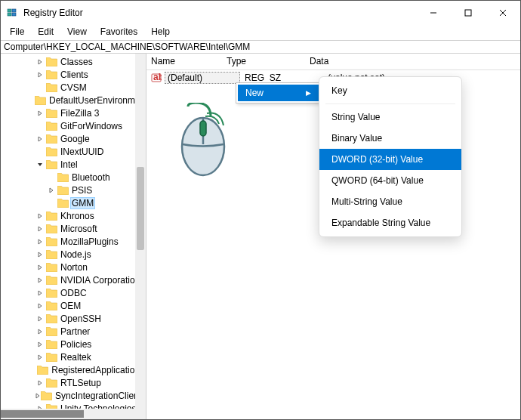  What do you see at coordinates (202, 78) in the screenshot?
I see `value-name: (Default)` at bounding box center [202, 78].